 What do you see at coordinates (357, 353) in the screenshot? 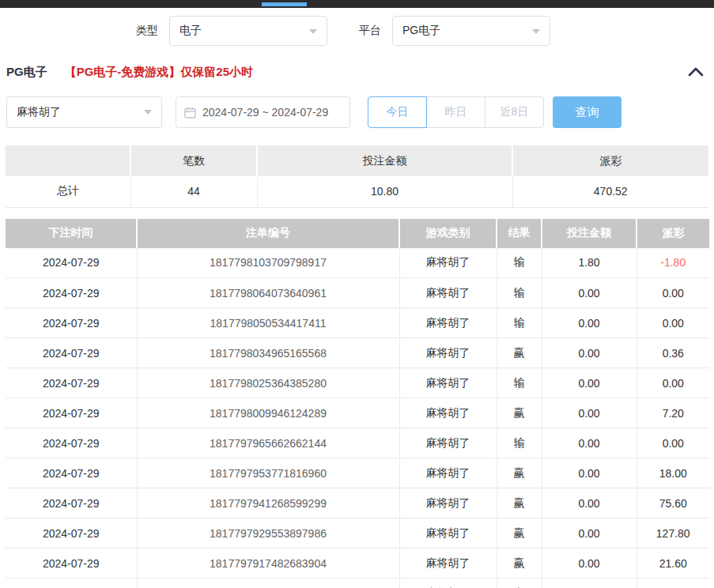
I see `table-row: 2024-07-291817798034965165568麻将胡了赢0.000.…` at bounding box center [357, 353].